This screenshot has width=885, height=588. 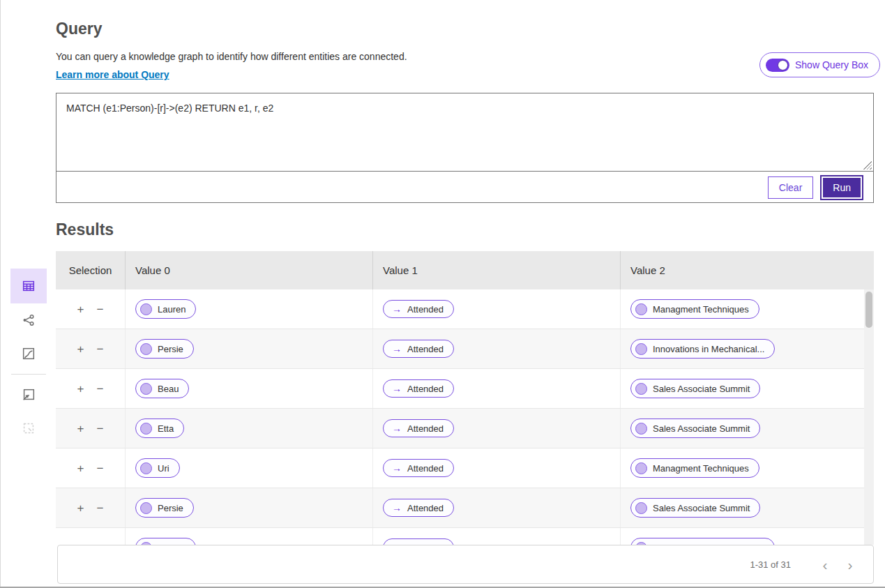 I want to click on column-header-selection: Selection, so click(x=91, y=271).